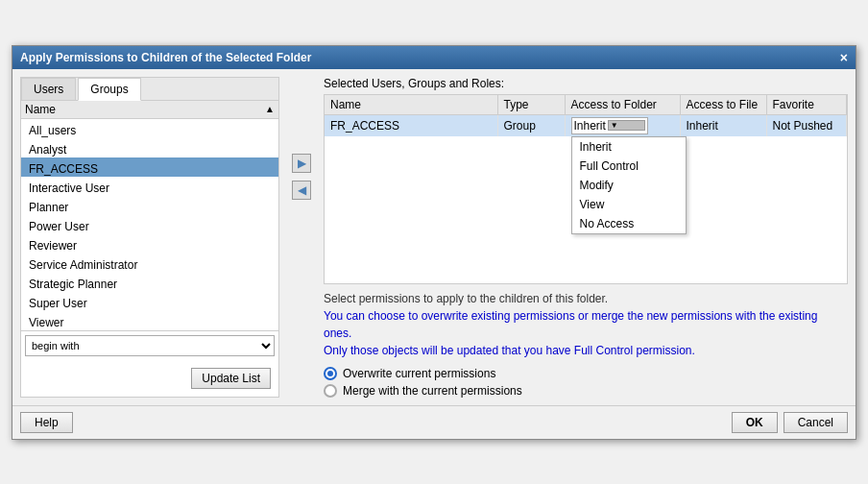 The width and height of the screenshot is (868, 484). I want to click on col-favorite: Favorite, so click(807, 106).